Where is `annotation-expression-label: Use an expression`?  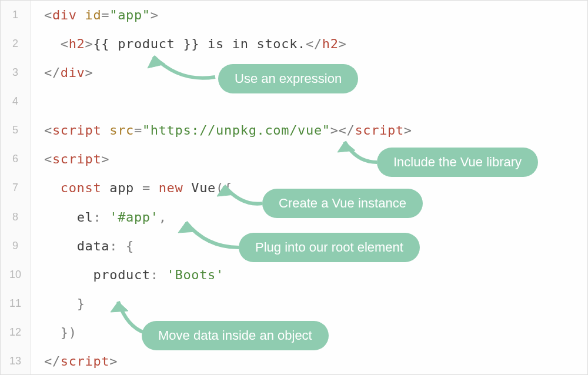 annotation-expression-label: Use an expression is located at coordinates (288, 79).